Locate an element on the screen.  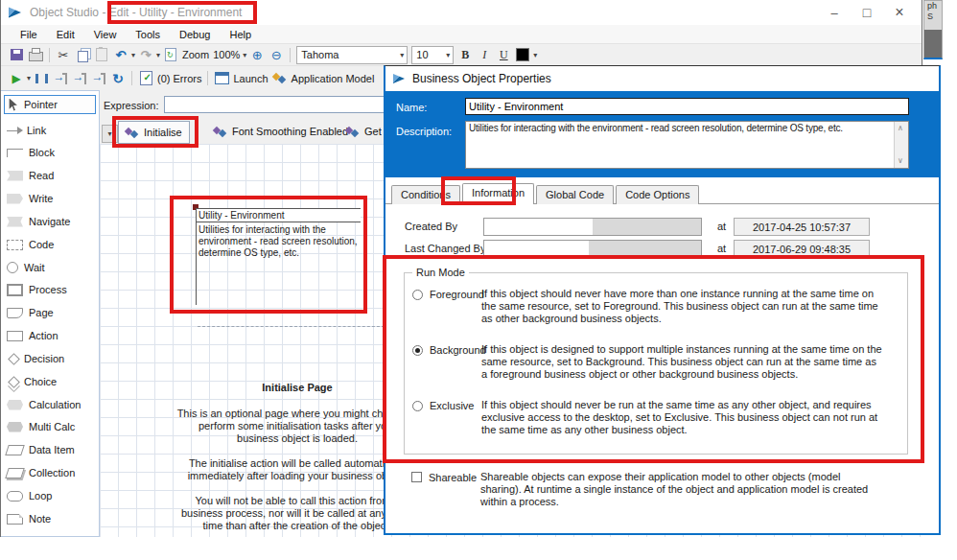
write-icon is located at coordinates (15, 199).